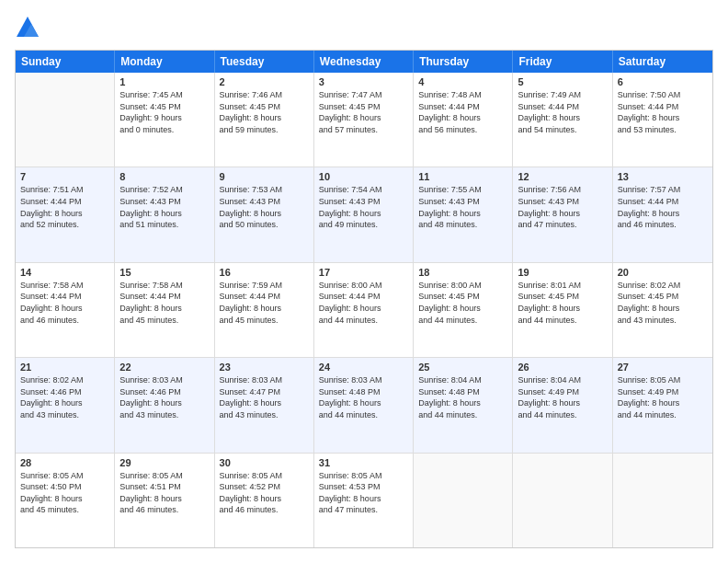  What do you see at coordinates (663, 310) in the screenshot?
I see `cal-cell-day-20: 20Sunrise: 8:02 AMSunset: 4:45 PMDayligh…` at bounding box center [663, 310].